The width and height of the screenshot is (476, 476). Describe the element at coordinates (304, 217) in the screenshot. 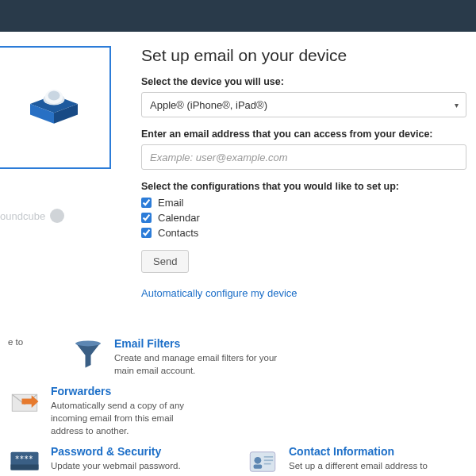

I see `calendar-checkbox-row: Calendar` at that location.